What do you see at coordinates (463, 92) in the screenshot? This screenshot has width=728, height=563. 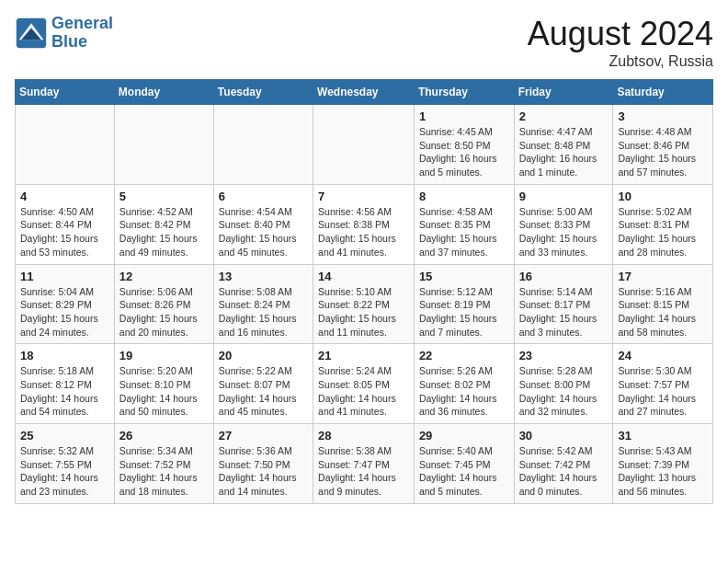 I see `col-header-thursday: Thursday` at bounding box center [463, 92].